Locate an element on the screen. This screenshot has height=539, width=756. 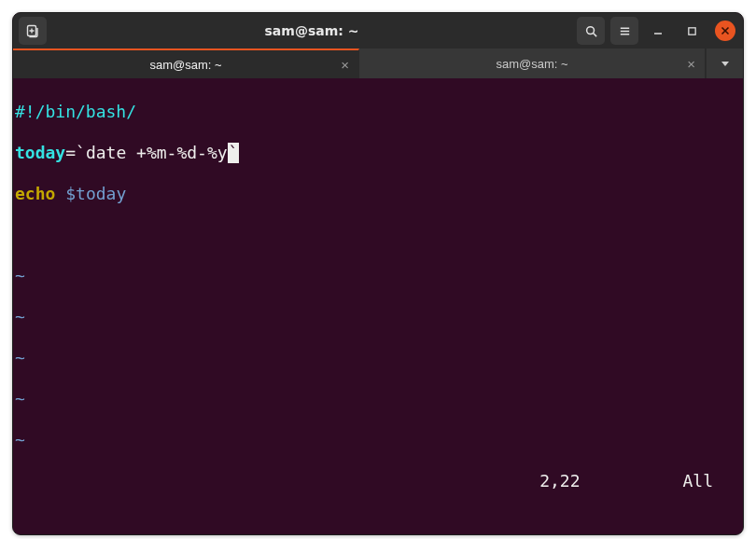
var-ref: $today is located at coordinates (95, 194).